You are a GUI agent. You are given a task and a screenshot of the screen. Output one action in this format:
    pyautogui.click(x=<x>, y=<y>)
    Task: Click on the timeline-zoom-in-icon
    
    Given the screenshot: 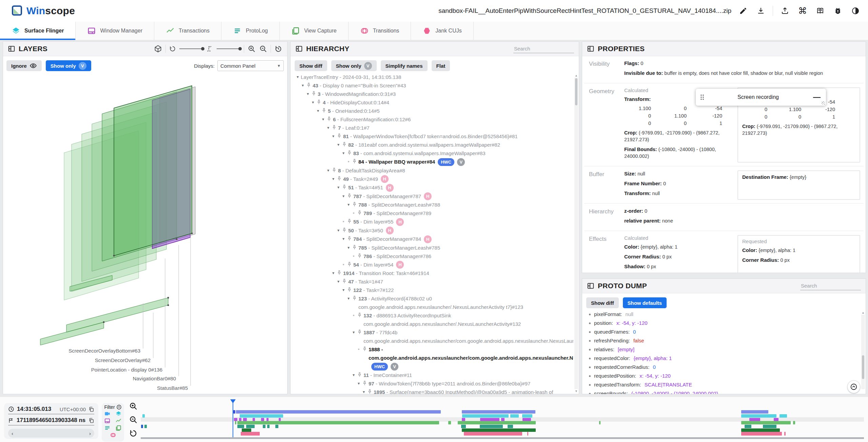 What is the action you would take?
    pyautogui.click(x=133, y=406)
    